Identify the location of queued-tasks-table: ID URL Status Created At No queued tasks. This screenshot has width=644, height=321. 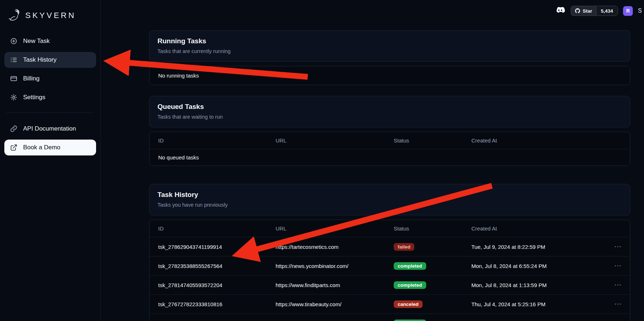
(390, 149).